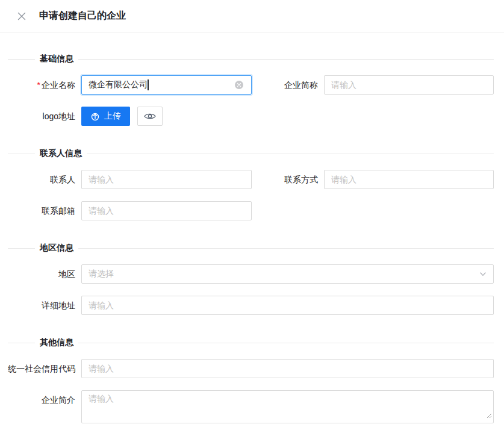 Image resolution: width=504 pixels, height=433 pixels. Describe the element at coordinates (39, 85) in the screenshot. I see `required-mark: *` at that location.